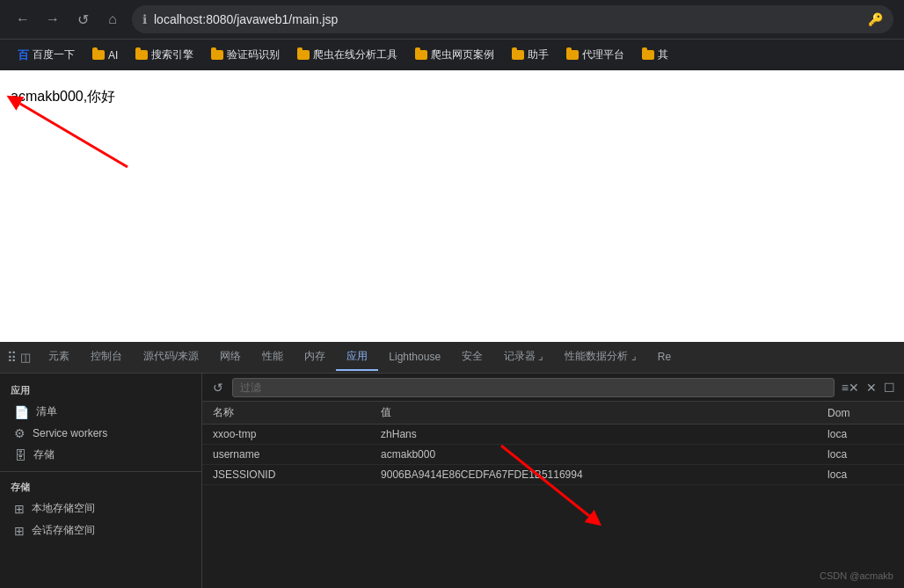 Image resolution: width=904 pixels, height=588 pixels. Describe the element at coordinates (287, 434) in the screenshot. I see `cell-name-0: xxoo-tmp` at that location.